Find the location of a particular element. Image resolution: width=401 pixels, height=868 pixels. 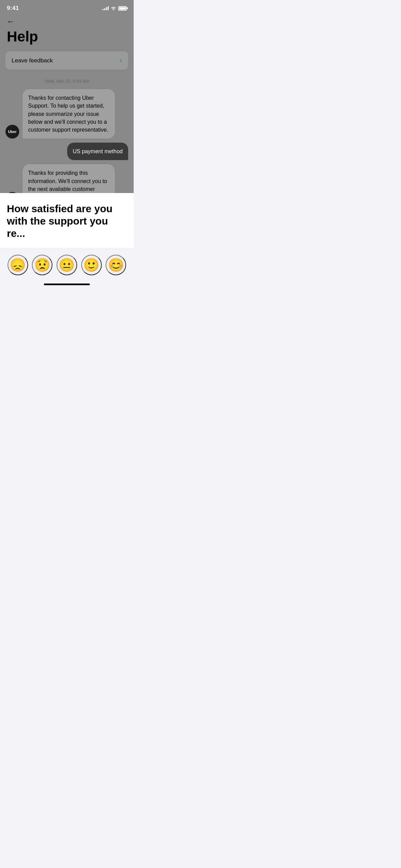

emoji-row: 😞 😟 😐 🙂 😊 is located at coordinates (67, 264).